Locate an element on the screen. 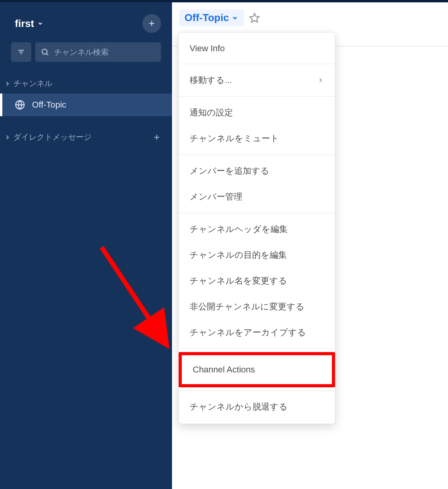 The height and width of the screenshot is (489, 448). menu-item-label: Channel Actions is located at coordinates (224, 370).